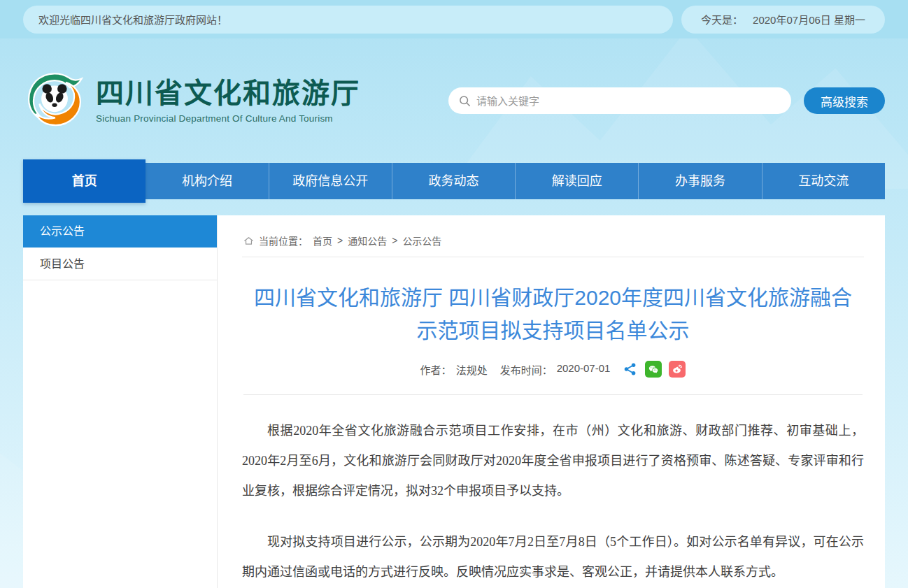  What do you see at coordinates (823, 181) in the screenshot?
I see `nav-item-interaction: 互动交流` at bounding box center [823, 181].